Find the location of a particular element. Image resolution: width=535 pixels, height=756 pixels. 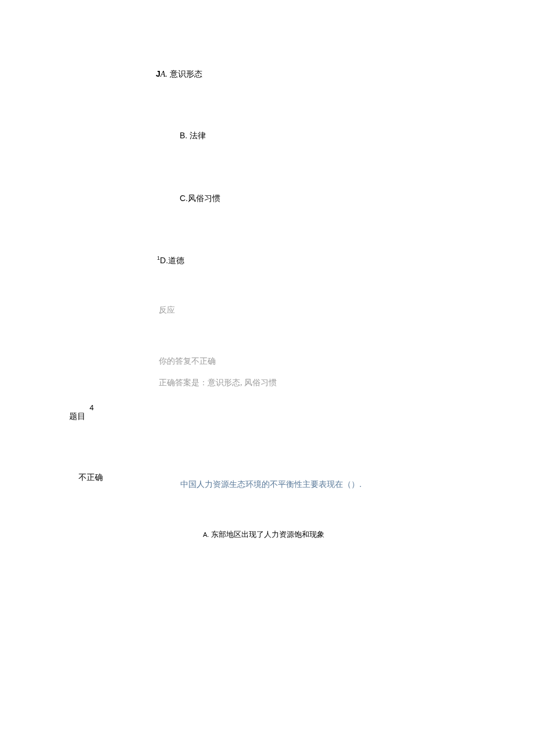

option-d: 1D.道德 is located at coordinates (171, 260).